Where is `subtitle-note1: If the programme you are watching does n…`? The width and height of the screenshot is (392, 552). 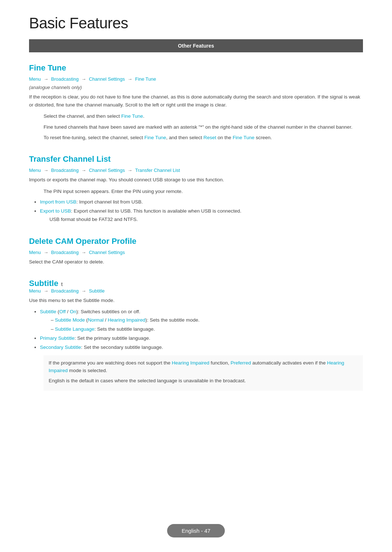 subtitle-note1: If the programme you are watching does n… is located at coordinates (203, 367).